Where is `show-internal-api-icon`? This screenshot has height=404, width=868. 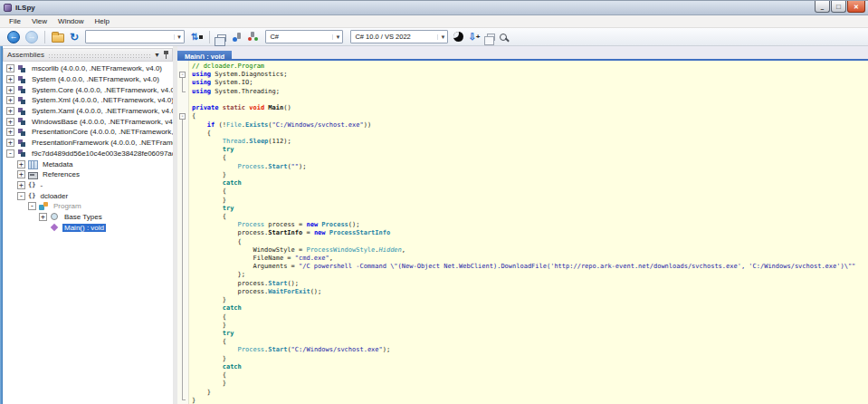
show-internal-api-icon is located at coordinates (253, 37).